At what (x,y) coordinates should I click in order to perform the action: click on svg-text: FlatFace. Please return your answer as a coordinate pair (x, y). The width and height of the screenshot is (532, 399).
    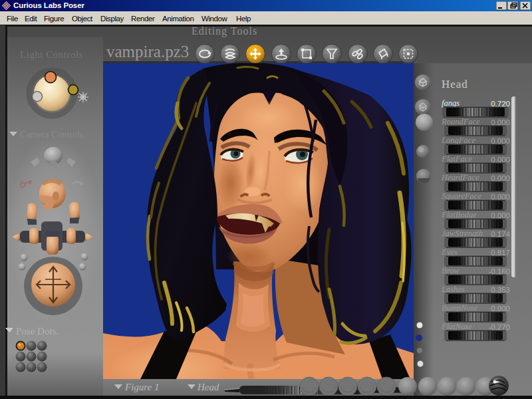
    Looking at the image, I should click on (456, 159).